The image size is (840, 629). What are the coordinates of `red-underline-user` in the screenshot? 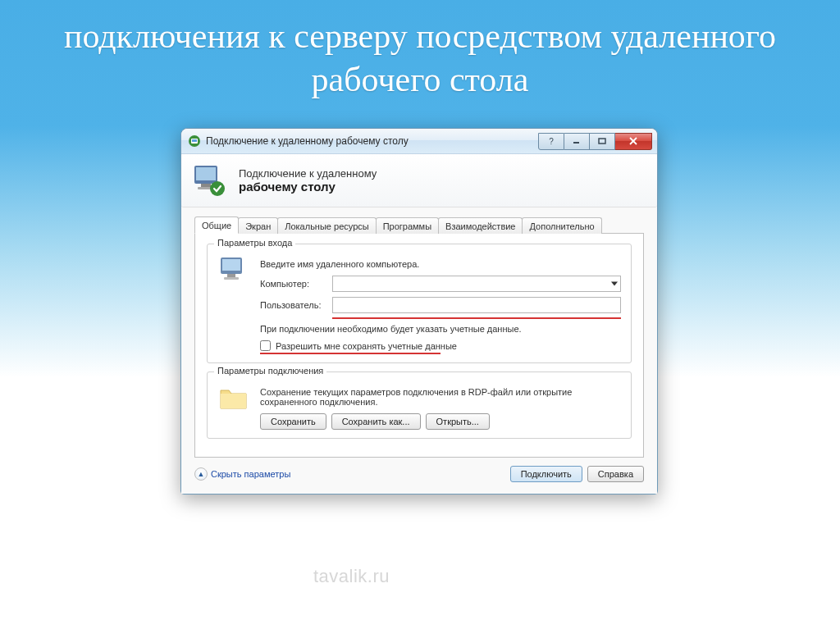 It's located at (477, 318).